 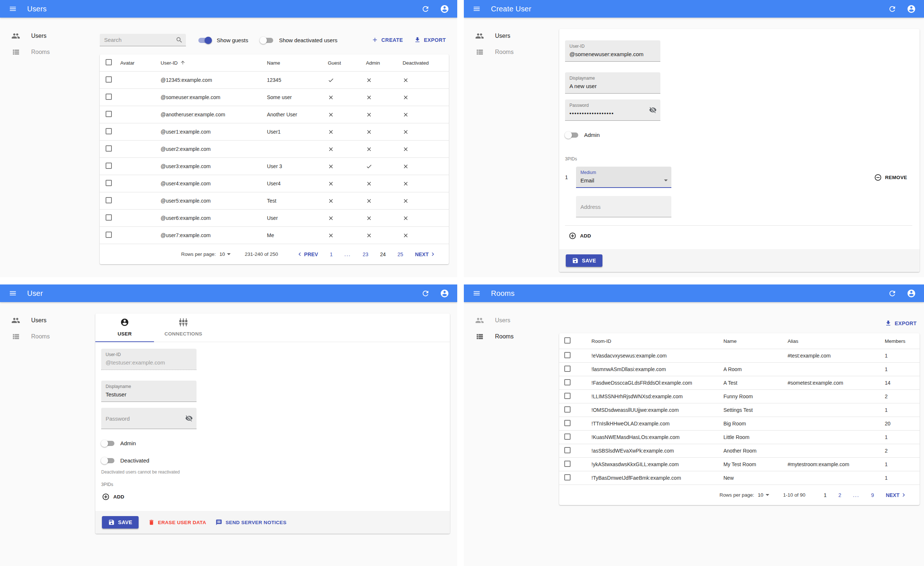 What do you see at coordinates (149, 391) in the screenshot?
I see `displayname-field: Displayname Testuser` at bounding box center [149, 391].